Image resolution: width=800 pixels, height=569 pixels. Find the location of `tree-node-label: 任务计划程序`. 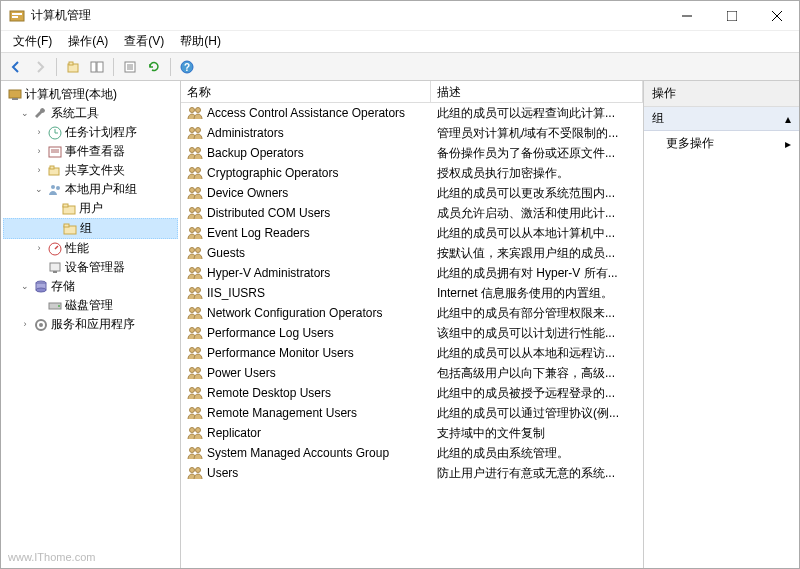

tree-node-label: 任务计划程序 is located at coordinates (101, 132).